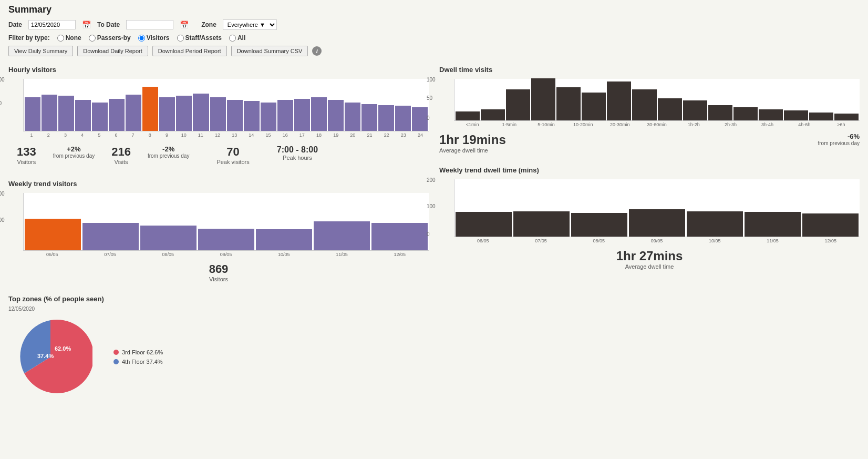 This screenshot has height=459, width=868. Describe the element at coordinates (237, 38) in the screenshot. I see `filter-all: All` at that location.